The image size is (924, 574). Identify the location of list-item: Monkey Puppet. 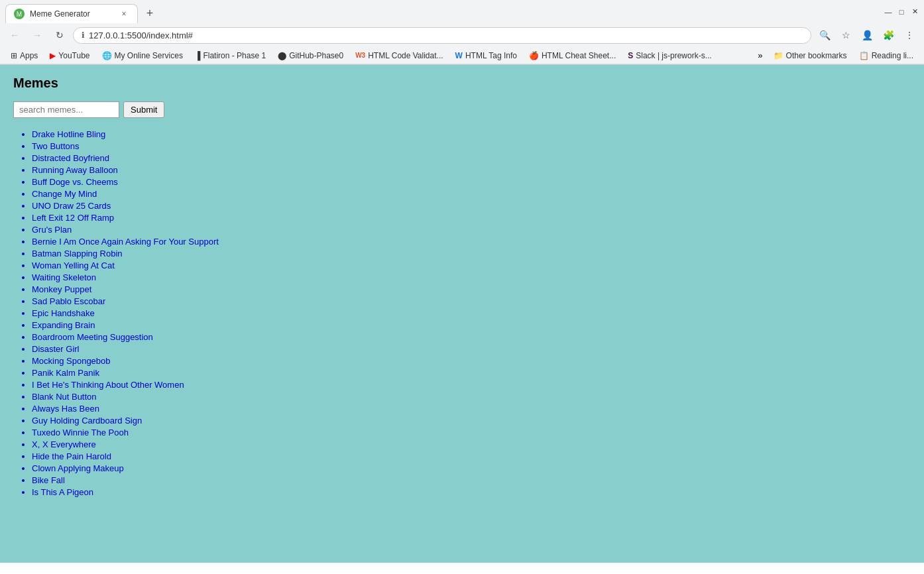
(471, 289).